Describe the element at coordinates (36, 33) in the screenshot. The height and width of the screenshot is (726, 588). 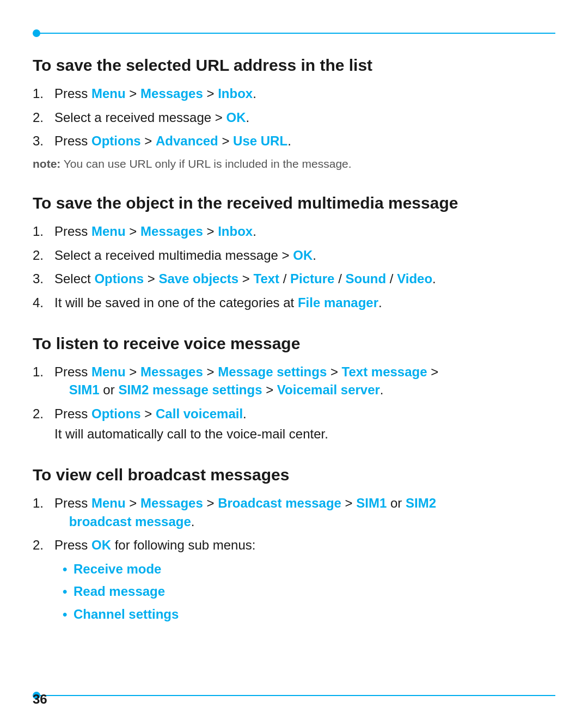
I see `top-dot` at that location.